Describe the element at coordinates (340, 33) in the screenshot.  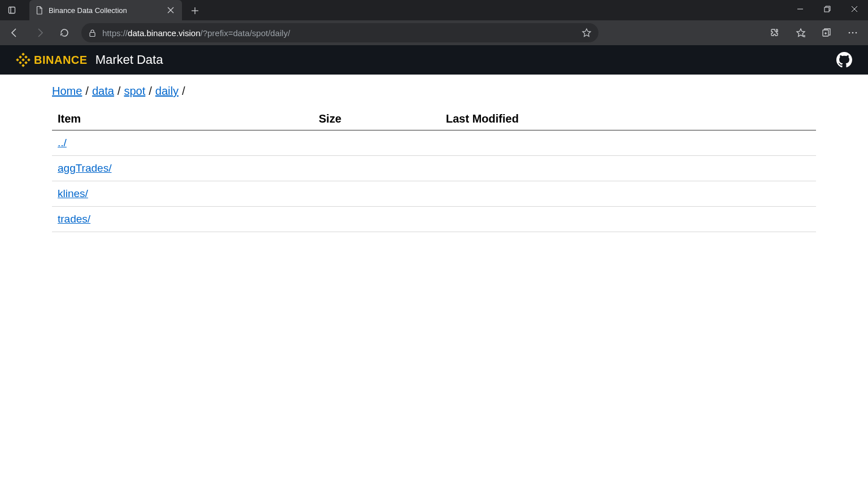
I see `address-bar: https://data.binance.vision/?prefix=data…` at that location.